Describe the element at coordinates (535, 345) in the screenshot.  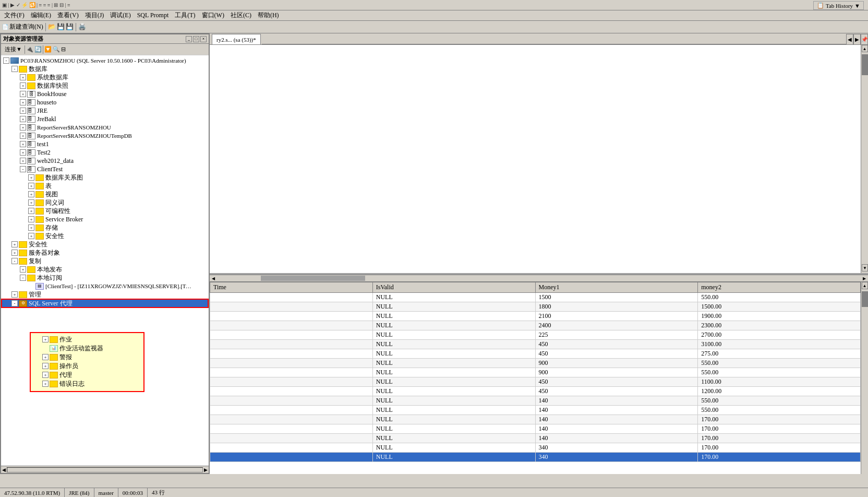
I see `table-row: NULL4503100.00` at that location.